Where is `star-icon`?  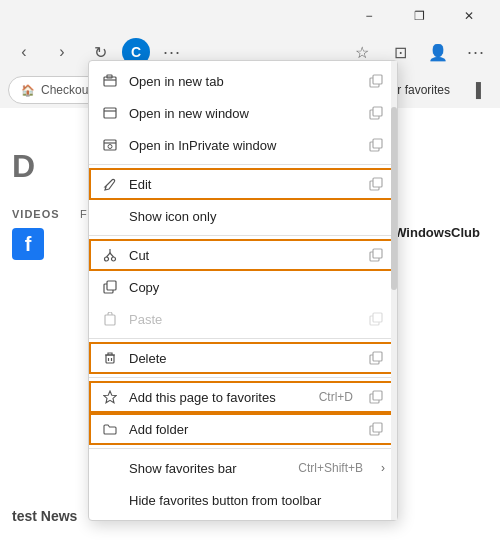 star-icon is located at coordinates (110, 397).